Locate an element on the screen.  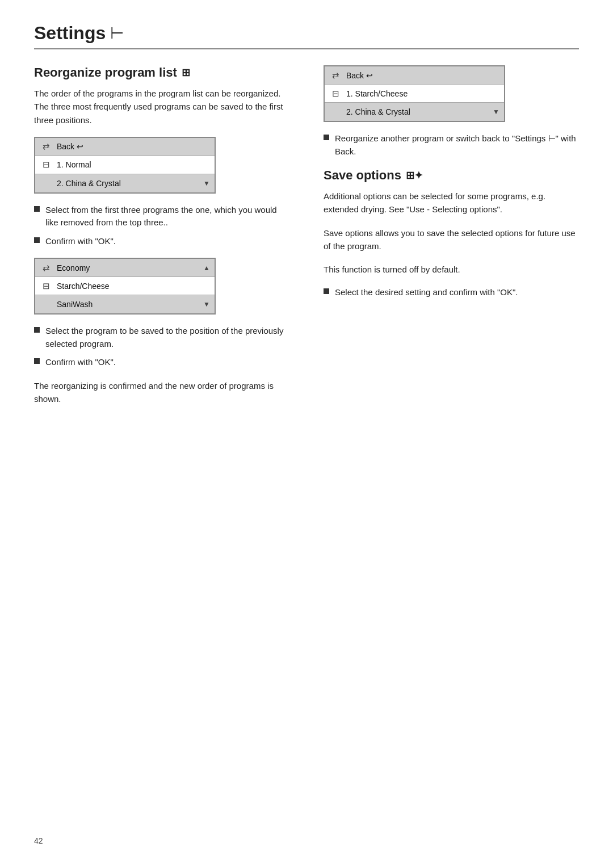
title-divider is located at coordinates (306, 49).